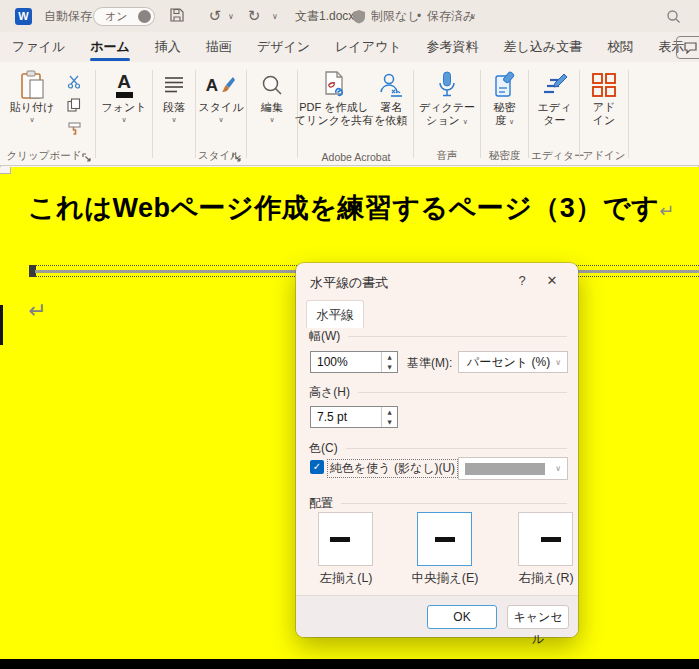 The width and height of the screenshot is (699, 669). Describe the element at coordinates (110, 47) in the screenshot. I see `tab-home: ホーム` at that location.